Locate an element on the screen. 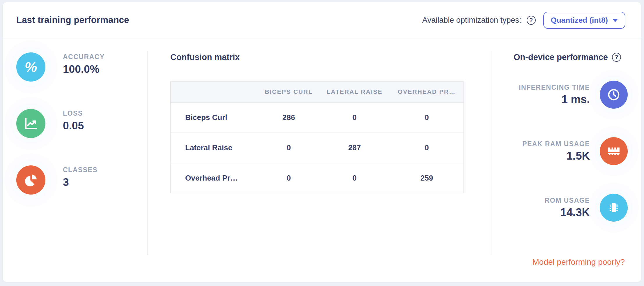 Image resolution: width=644 pixels, height=286 pixels. ram-icon is located at coordinates (614, 151).